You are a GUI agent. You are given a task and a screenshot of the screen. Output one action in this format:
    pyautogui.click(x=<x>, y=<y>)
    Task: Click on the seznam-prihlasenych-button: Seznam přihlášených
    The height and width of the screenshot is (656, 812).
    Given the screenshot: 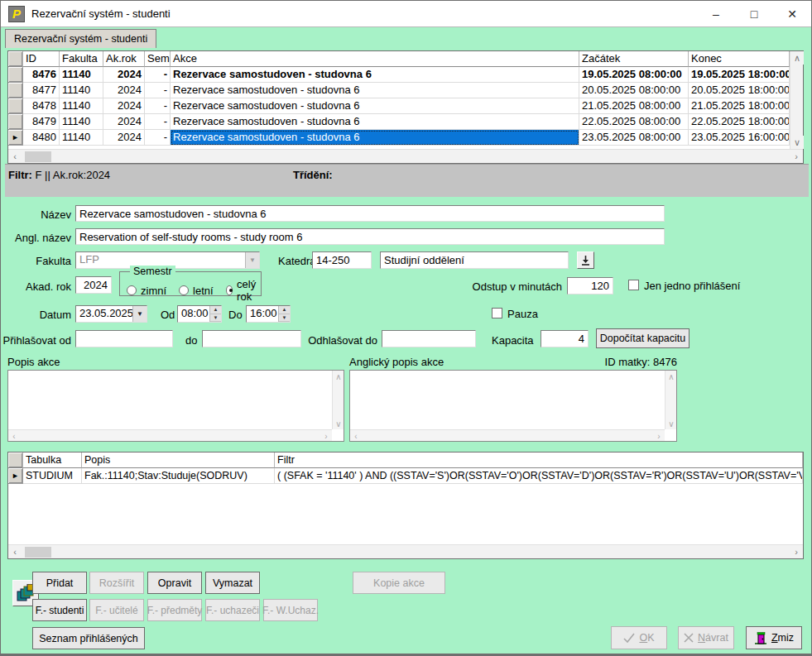 What is the action you would take?
    pyautogui.click(x=89, y=639)
    